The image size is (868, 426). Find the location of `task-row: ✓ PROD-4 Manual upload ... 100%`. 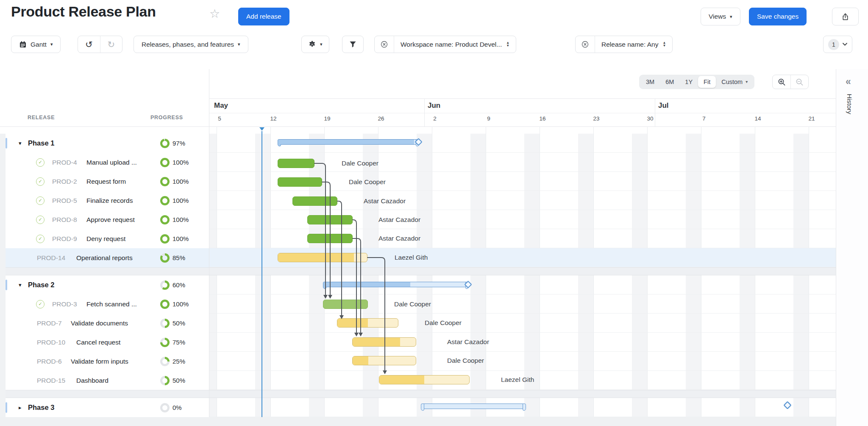

task-row: ✓ PROD-4 Manual upload ... 100% is located at coordinates (104, 162).